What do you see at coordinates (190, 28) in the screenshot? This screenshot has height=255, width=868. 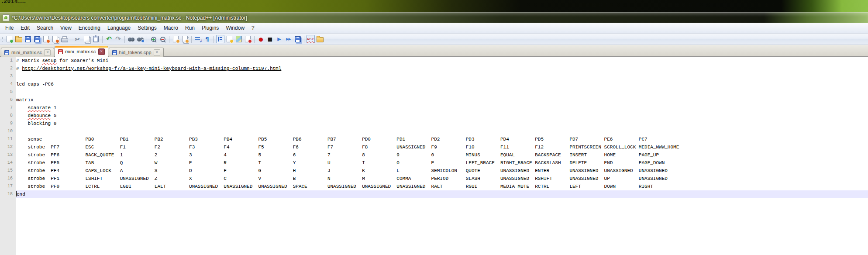 I see `menu-item-run: Run` at bounding box center [190, 28].